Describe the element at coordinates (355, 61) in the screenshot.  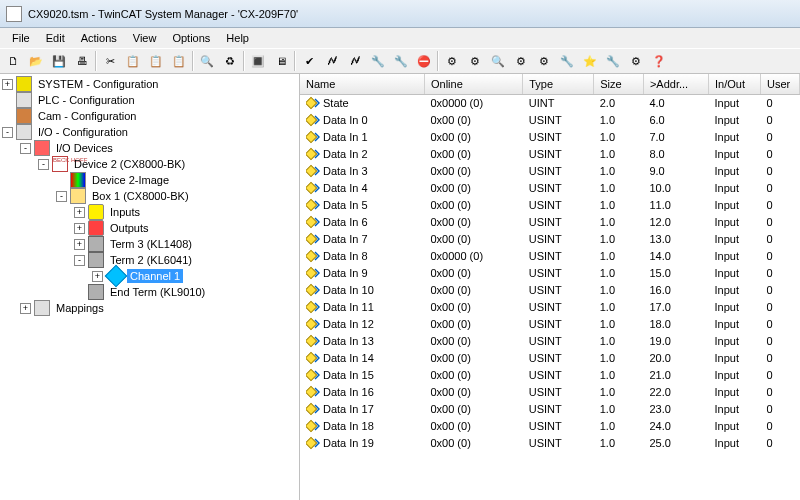
I see `toolbar-button-18: 🗲` at that location.